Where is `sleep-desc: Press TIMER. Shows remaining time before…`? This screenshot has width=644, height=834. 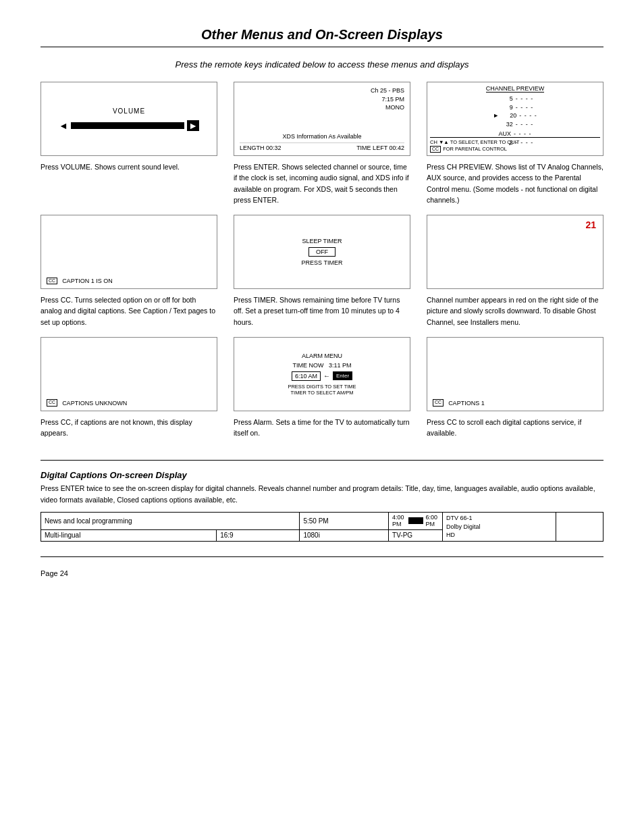
sleep-desc: Press TIMER. Shows remaining time before… is located at coordinates (322, 311).